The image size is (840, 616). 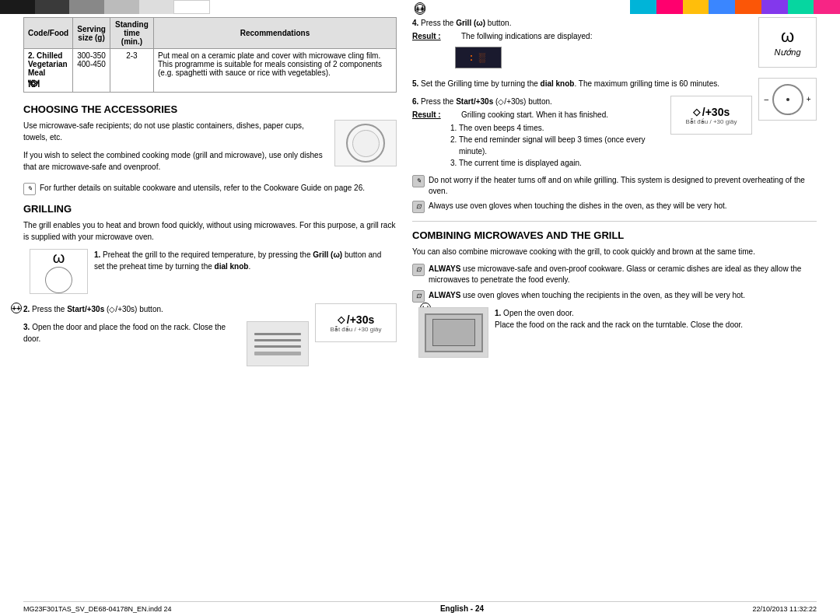 I want to click on color-bar-r1, so click(x=643, y=7).